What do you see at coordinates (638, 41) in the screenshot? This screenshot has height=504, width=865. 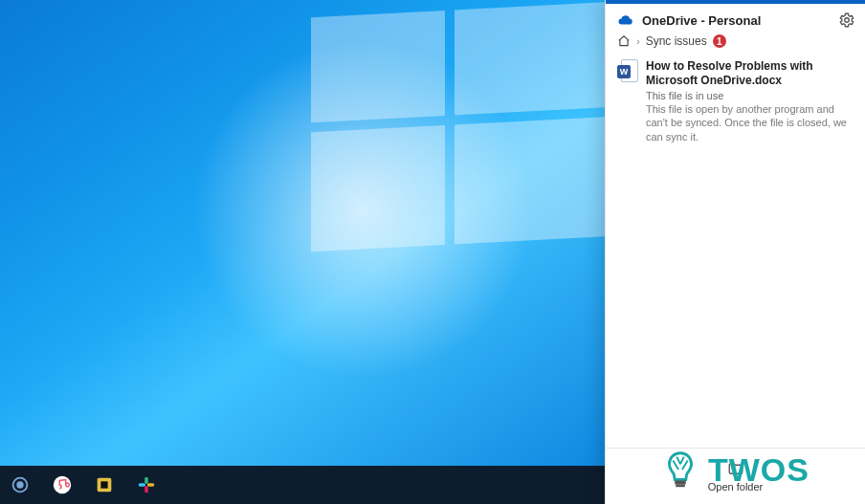 I see `chevron-right-icon: ›` at bounding box center [638, 41].